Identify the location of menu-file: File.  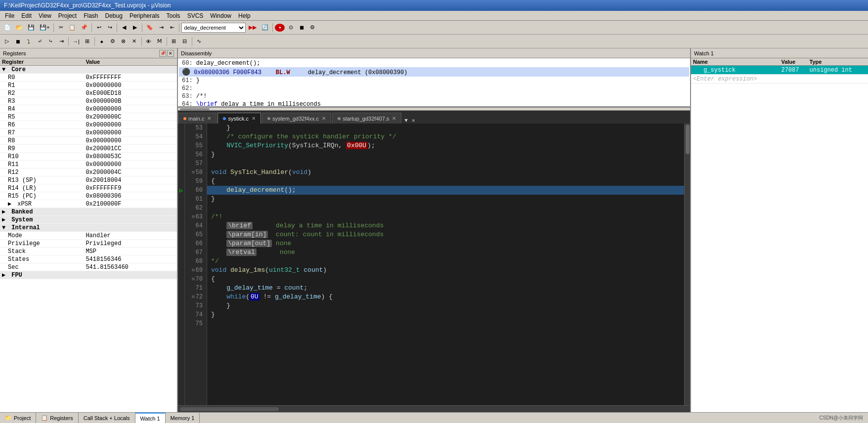
(10, 16).